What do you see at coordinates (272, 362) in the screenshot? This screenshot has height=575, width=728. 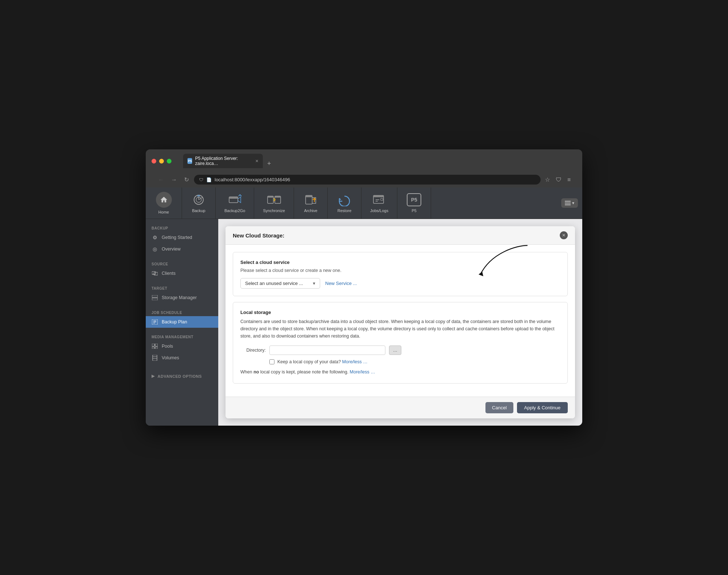 I see `keep-local-checkbox` at bounding box center [272, 362].